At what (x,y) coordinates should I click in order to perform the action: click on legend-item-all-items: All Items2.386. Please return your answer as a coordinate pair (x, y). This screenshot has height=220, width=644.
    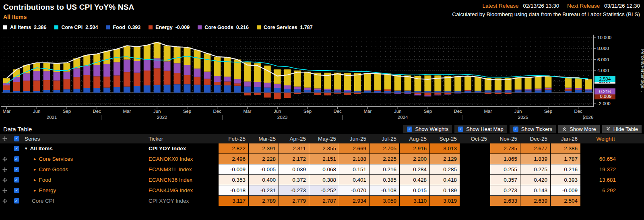
    Looking at the image, I should click on (25, 27).